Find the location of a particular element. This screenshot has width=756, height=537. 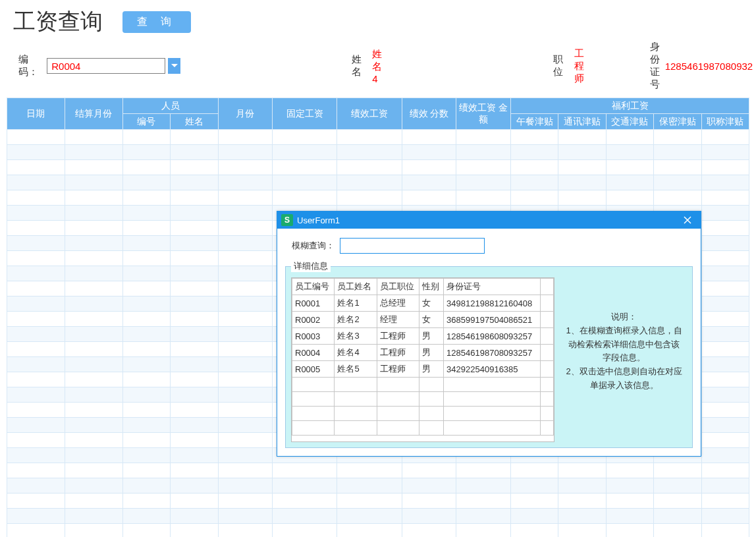

close-button is located at coordinates (688, 220).